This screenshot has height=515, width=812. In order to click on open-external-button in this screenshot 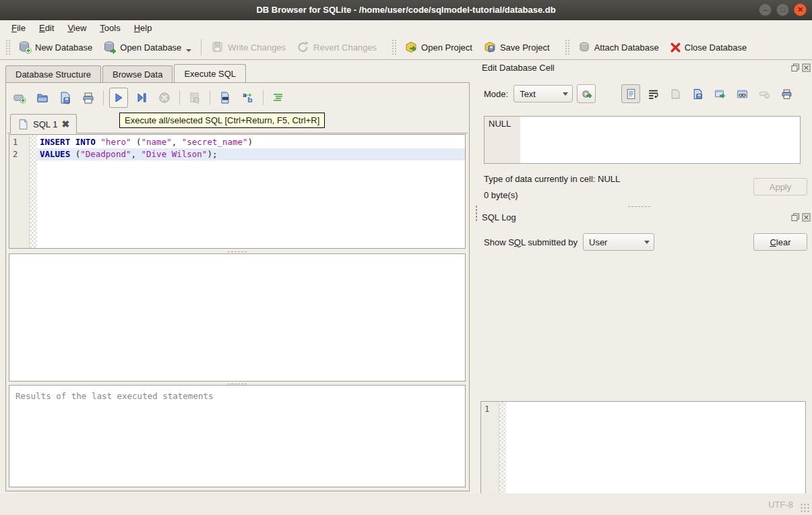, I will do `click(720, 94)`.